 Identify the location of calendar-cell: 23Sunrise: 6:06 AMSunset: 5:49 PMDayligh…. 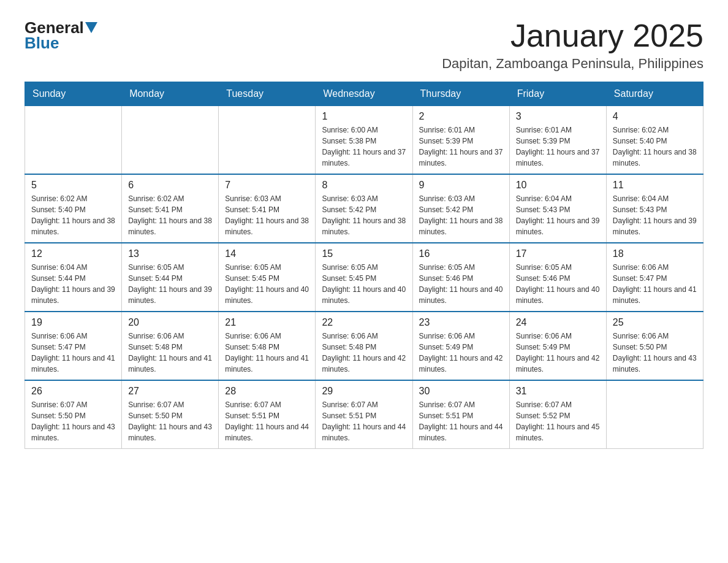
(461, 346).